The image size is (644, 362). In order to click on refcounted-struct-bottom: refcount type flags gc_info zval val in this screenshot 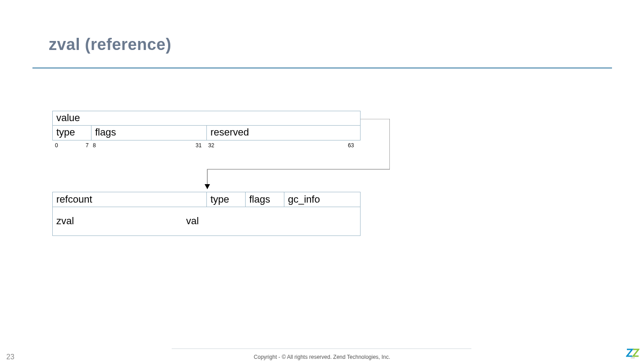, I will do `click(206, 214)`.